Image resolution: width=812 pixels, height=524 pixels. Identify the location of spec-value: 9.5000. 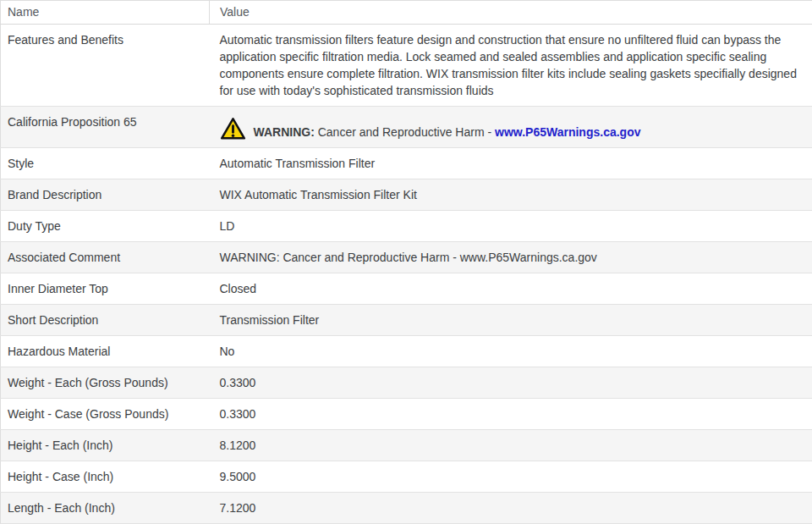
(511, 477).